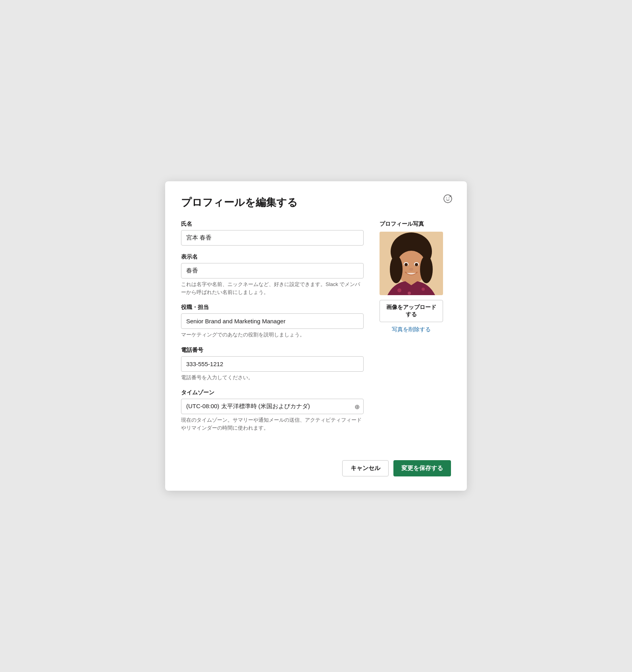 Image resolution: width=632 pixels, height=672 pixels. What do you see at coordinates (422, 468) in the screenshot?
I see `save-button: 変更を保存する` at bounding box center [422, 468].